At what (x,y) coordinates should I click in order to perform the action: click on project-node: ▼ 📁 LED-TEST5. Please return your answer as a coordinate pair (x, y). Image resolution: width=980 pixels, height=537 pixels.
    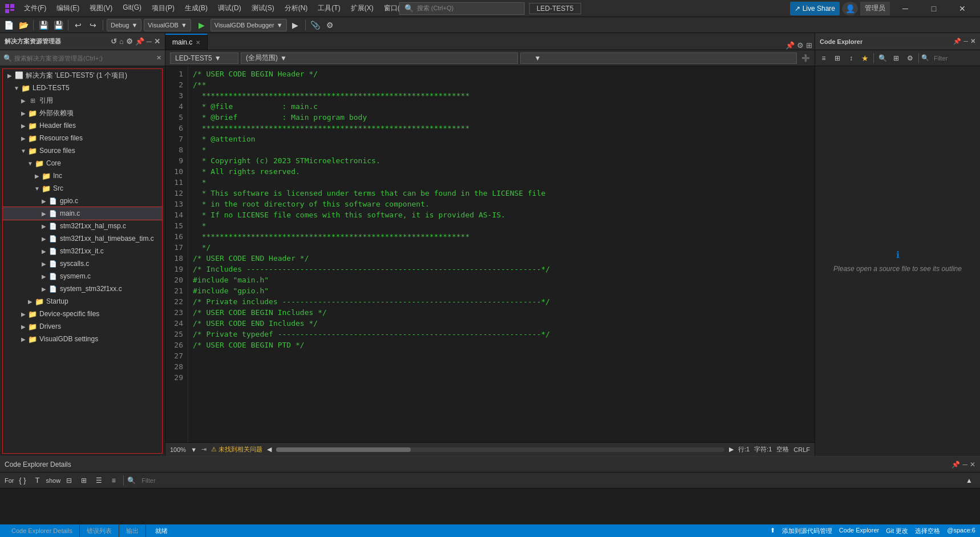
    Looking at the image, I should click on (82, 88).